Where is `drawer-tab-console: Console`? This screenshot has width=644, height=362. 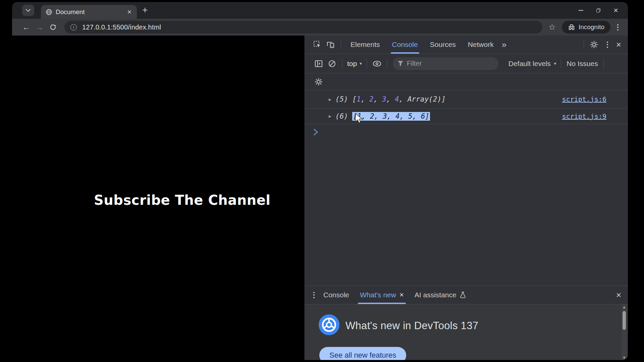 drawer-tab-console: Console is located at coordinates (336, 295).